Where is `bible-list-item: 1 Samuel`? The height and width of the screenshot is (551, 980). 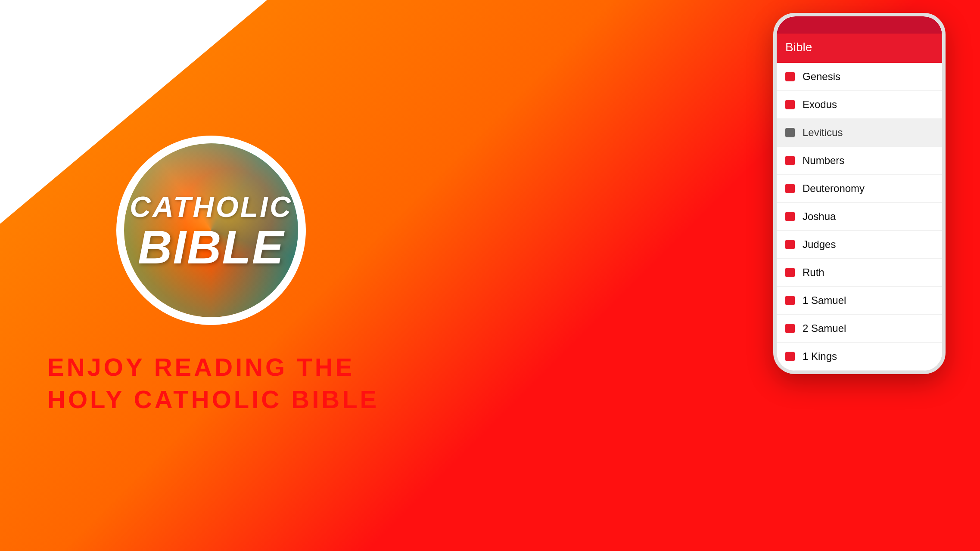
bible-list-item: 1 Samuel is located at coordinates (859, 300).